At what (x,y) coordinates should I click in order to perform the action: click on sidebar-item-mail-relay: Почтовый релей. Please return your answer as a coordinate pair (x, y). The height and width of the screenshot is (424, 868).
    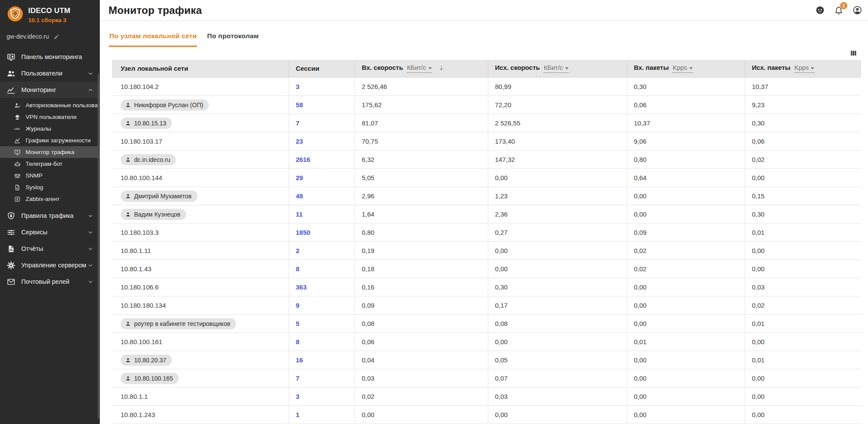
    Looking at the image, I should click on (50, 282).